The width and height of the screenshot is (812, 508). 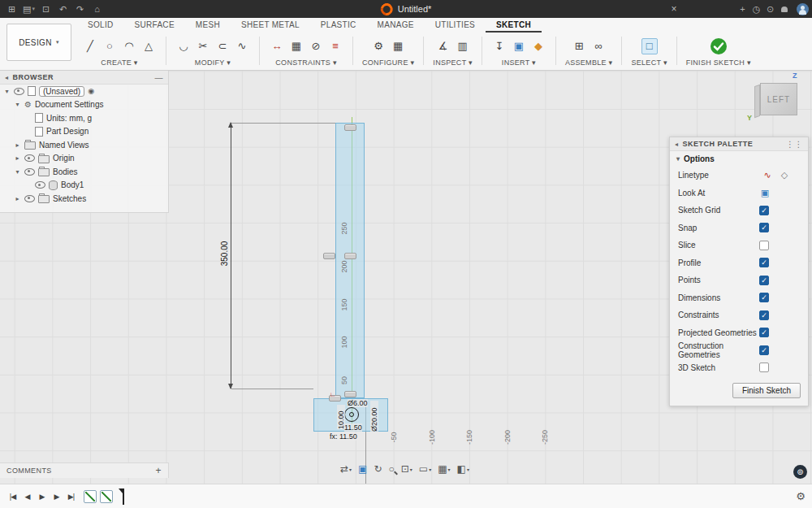 I want to click on trim-icon: ✂, so click(x=203, y=46).